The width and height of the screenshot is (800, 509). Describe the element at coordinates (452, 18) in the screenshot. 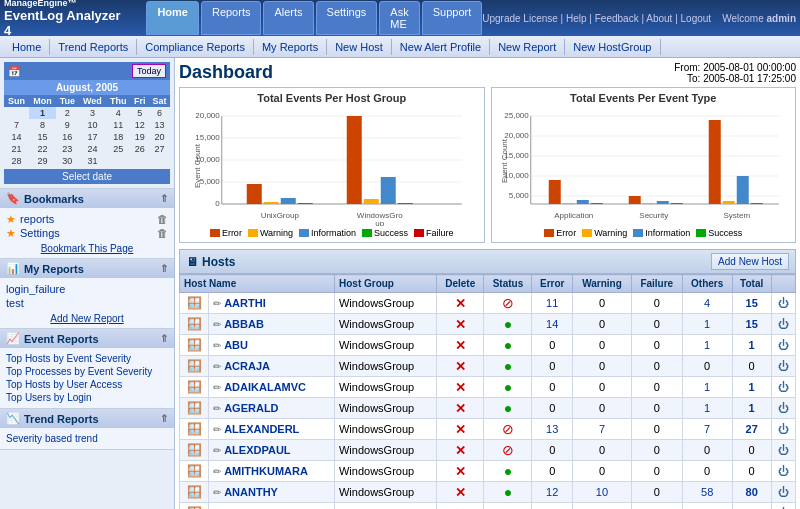

I see `nav-tab-support: Support` at that location.